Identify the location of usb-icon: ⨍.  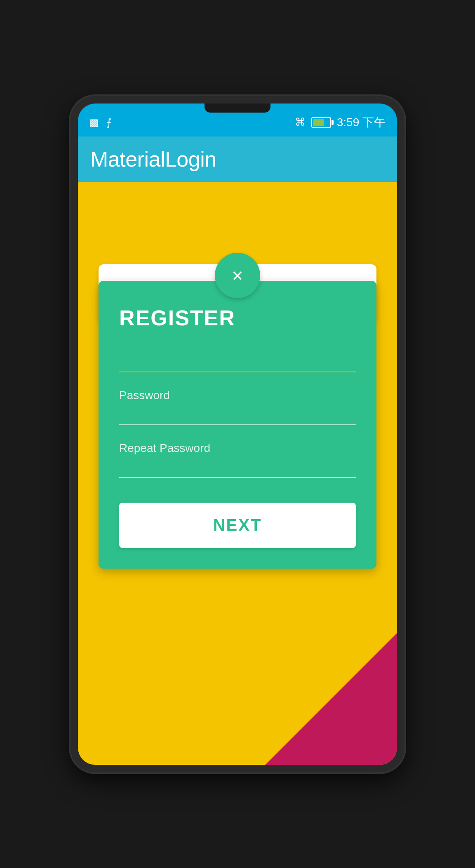
(109, 122).